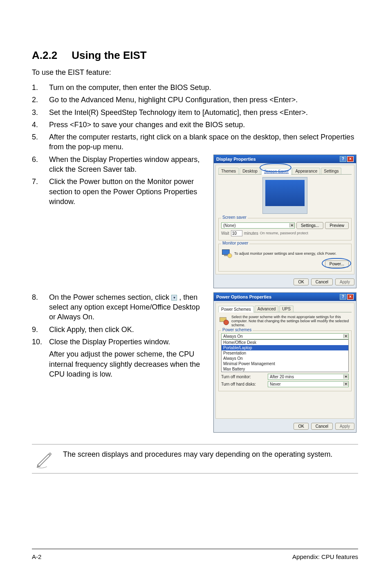  What do you see at coordinates (322, 426) in the screenshot?
I see `power-cancel-button: Cancel` at bounding box center [322, 426].